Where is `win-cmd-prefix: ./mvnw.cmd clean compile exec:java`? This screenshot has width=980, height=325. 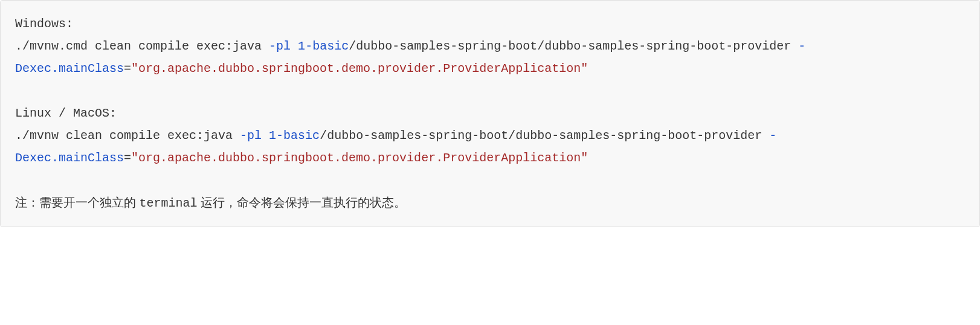 win-cmd-prefix: ./mvnw.cmd clean compile exec:java is located at coordinates (142, 46).